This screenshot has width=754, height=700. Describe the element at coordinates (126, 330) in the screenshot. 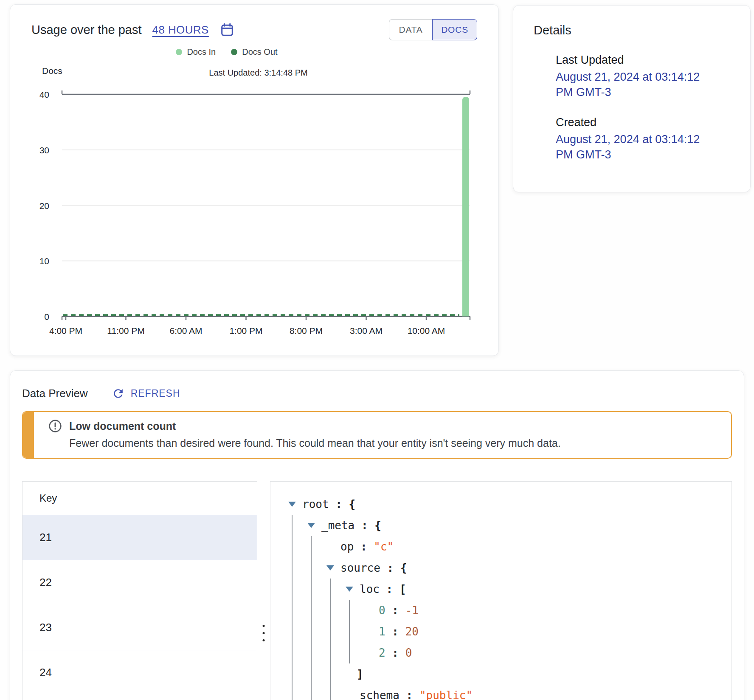

I see `chart-text: 11:00 PM` at that location.